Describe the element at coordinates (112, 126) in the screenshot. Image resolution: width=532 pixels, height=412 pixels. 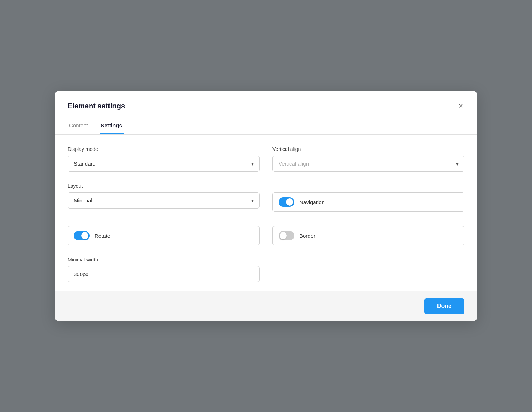
I see `tab-settings: Settings` at that location.